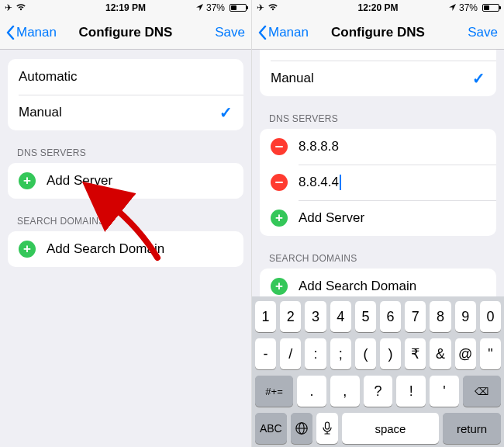  What do you see at coordinates (315, 317) in the screenshot?
I see `key-3: 3` at bounding box center [315, 317].